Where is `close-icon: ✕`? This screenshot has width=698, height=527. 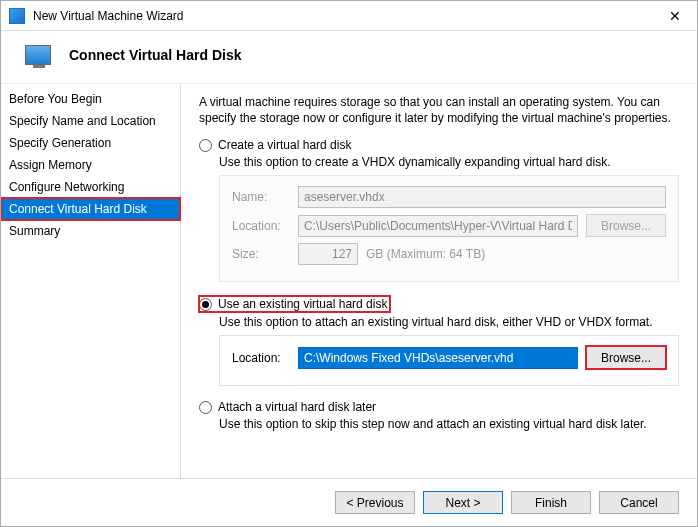 close-icon: ✕ is located at coordinates (674, 16).